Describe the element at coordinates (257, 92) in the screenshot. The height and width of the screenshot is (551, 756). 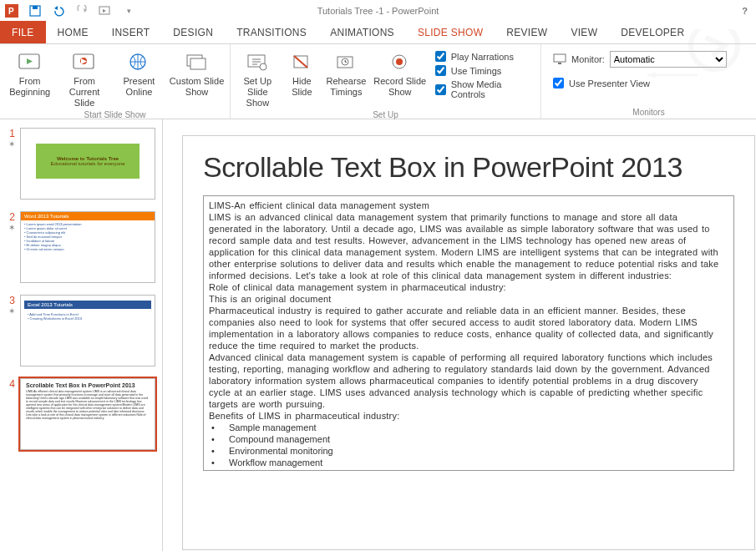
I see `setup-show-label: Set UpSlide Show` at that location.